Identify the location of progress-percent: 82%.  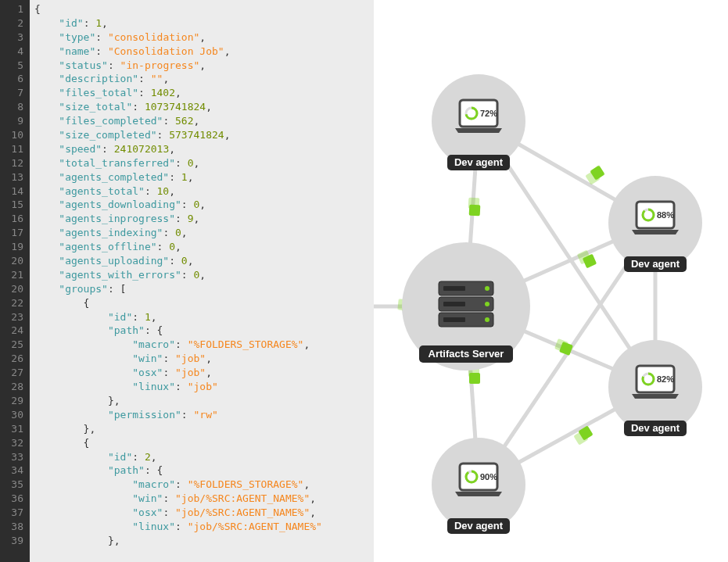
(665, 379).